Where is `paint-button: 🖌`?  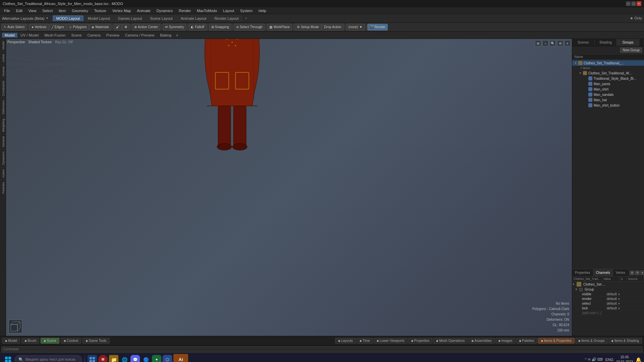
paint-button: 🖌 is located at coordinates (118, 27).